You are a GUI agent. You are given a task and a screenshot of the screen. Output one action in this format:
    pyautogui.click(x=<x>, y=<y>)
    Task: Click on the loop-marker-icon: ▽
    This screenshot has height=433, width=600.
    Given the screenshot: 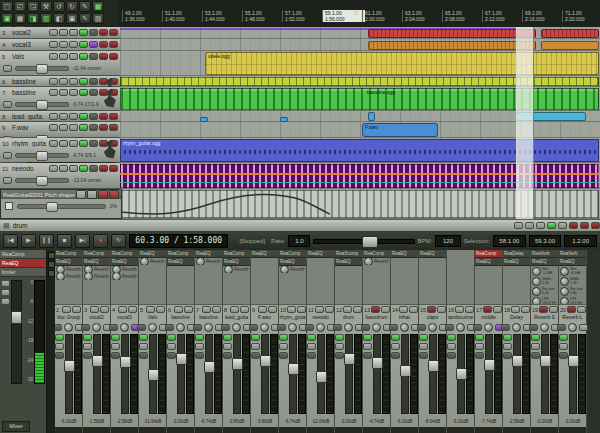 What is the action you would take?
    pyautogui.click(x=356, y=12)
    